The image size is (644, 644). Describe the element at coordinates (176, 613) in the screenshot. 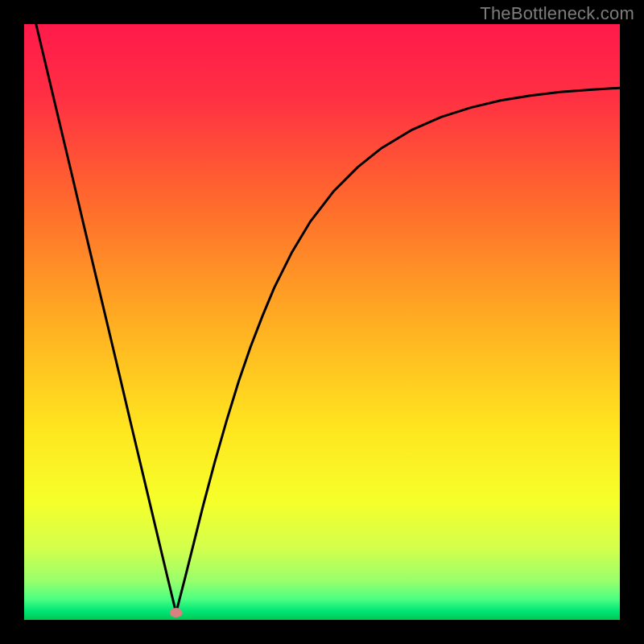

I see `optimal-point-marker` at that location.